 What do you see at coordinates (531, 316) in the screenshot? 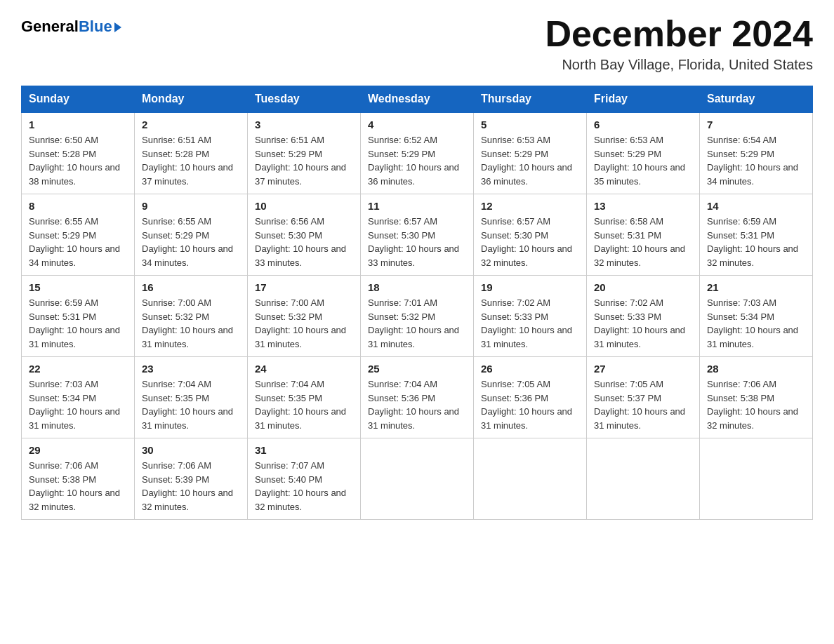
I see `calendar-cell: 19Sunrise: 7:02 AMSunset: 5:33 PMDayligh…` at bounding box center [531, 316].